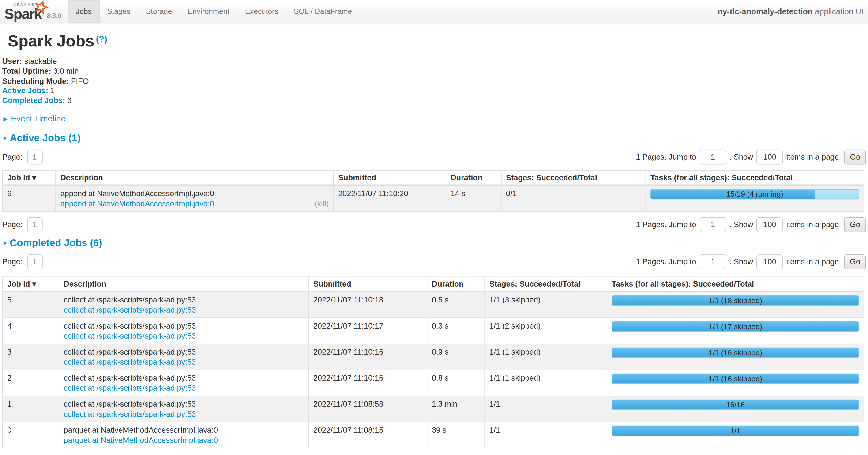 This screenshot has width=868, height=455. Describe the element at coordinates (435, 118) in the screenshot. I see `event-timeline-toggle: ▶Event Timeline` at that location.